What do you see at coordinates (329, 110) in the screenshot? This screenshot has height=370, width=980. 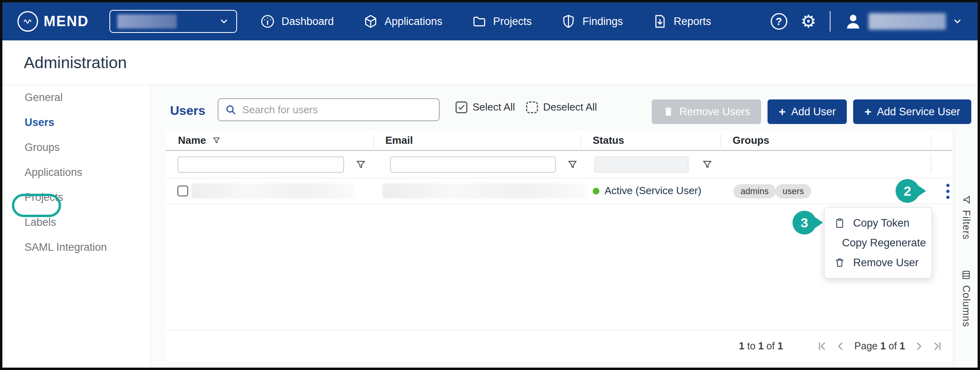 I see `user-search` at bounding box center [329, 110].